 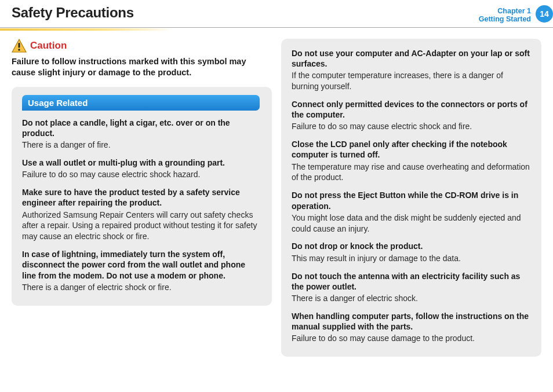 I want to click on list-item: Do not place a candle, light a cigar, et…, so click(x=141, y=134).